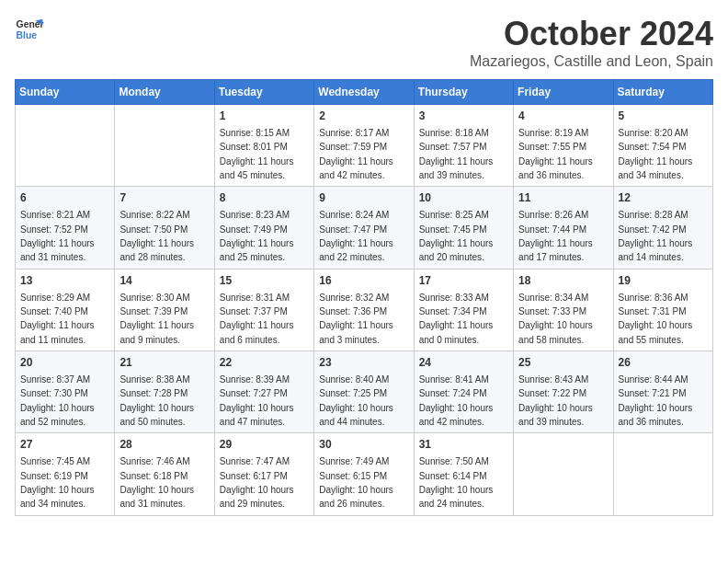 The image size is (728, 563). What do you see at coordinates (65, 309) in the screenshot?
I see `day-cell: 13Sunrise: 8:29 AMSunset: 7:40 PMDayligh…` at bounding box center [65, 309].